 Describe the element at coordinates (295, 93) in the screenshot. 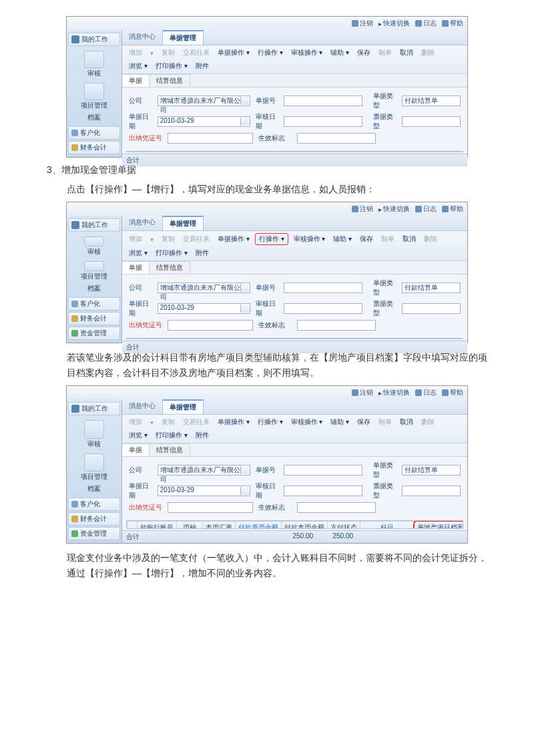

I see `main-panel: 消息中心 单据管理 增加▾ 复制 交易往来 单据操作 ▾ 行操作 ▾ 审核操作 …` at that location.